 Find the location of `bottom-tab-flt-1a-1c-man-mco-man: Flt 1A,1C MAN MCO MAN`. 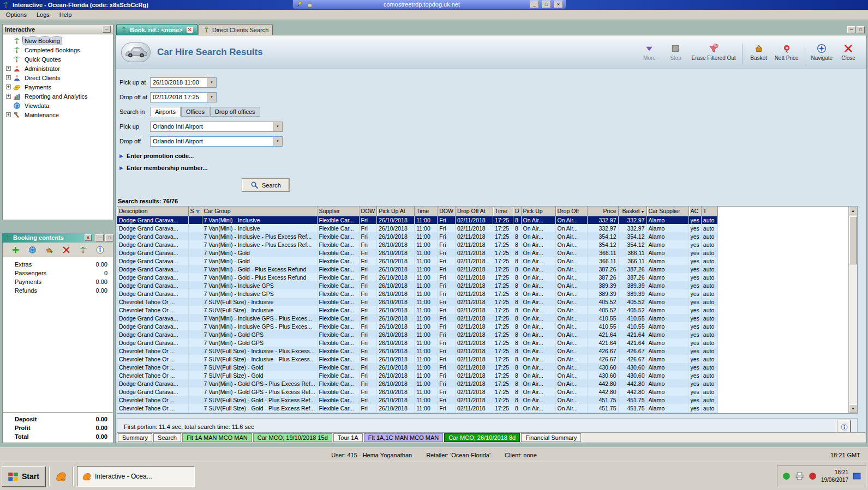

bottom-tab-flt-1a-1c-man-mco-man: Flt 1A,1C MAN MCO MAN is located at coordinates (404, 438).